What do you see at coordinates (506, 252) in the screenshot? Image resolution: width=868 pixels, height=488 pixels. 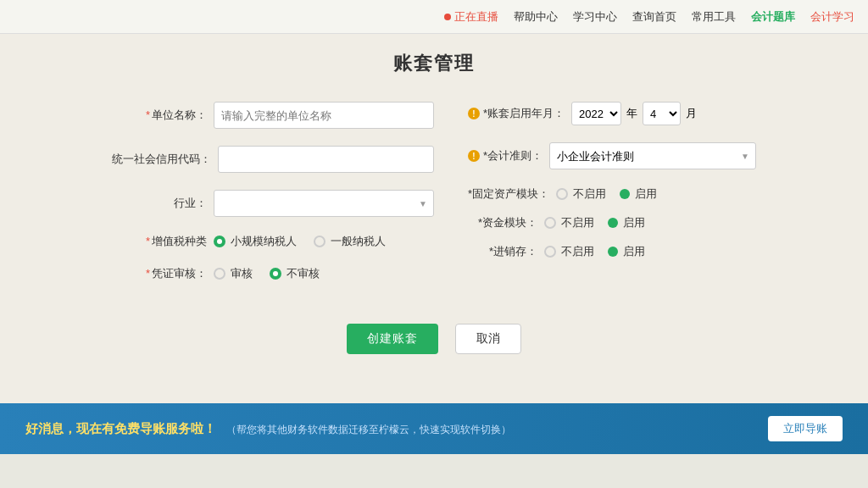 I see `inventory-label: *进销存：` at bounding box center [506, 252].